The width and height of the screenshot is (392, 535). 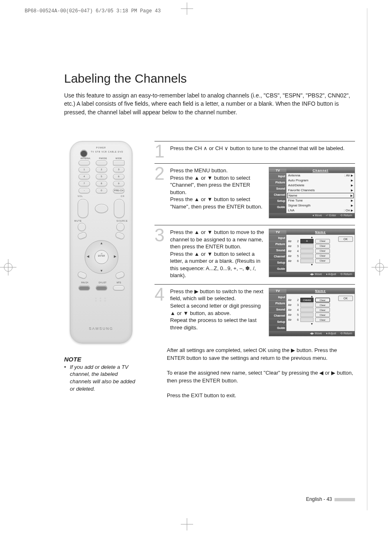 What do you see at coordinates (101, 183) in the screenshot?
I see `num-8-button: 8` at bounding box center [101, 183].